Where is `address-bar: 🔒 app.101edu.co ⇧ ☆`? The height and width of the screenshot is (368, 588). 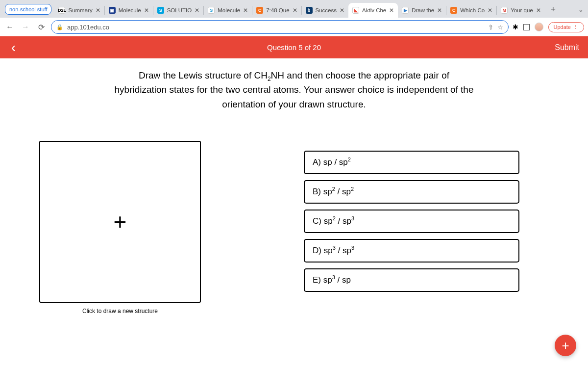 address-bar: 🔒 app.101edu.co ⇧ ☆ is located at coordinates (280, 27).